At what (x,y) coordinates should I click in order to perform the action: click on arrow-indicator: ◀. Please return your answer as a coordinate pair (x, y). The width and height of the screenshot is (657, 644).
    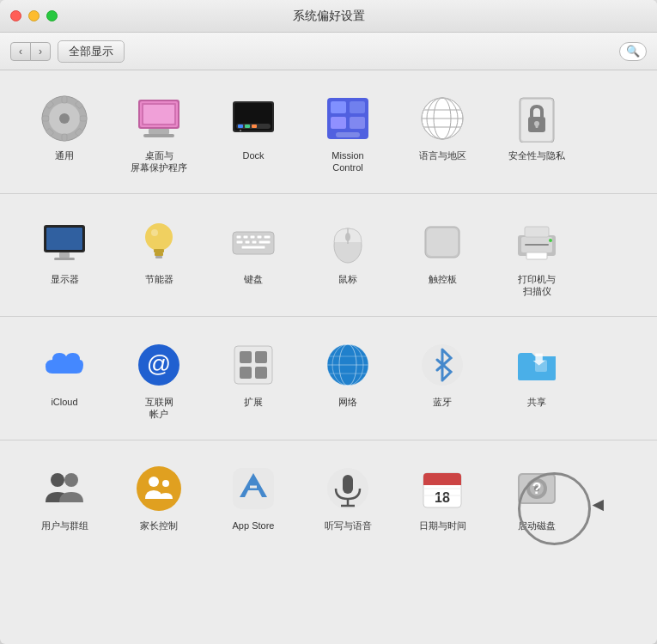
    Looking at the image, I should click on (598, 505).